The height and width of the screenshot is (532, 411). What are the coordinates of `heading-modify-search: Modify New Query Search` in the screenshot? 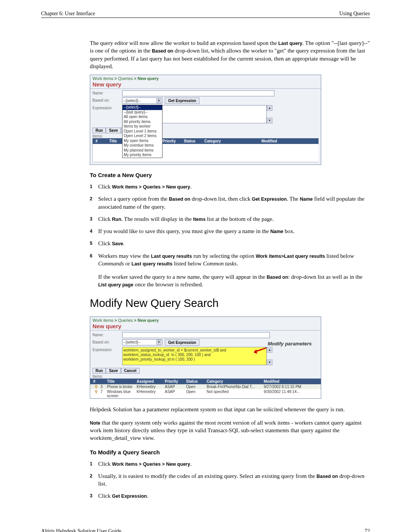 It's located at (230, 303).